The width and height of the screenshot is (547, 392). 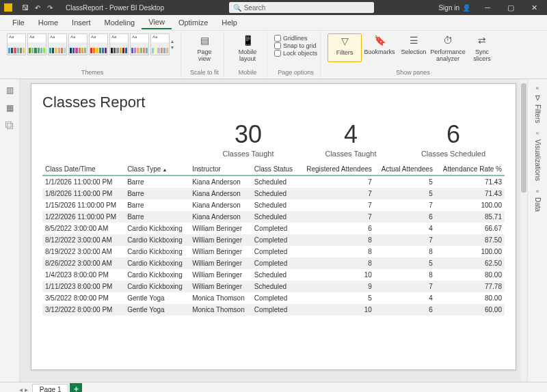 What do you see at coordinates (18, 23) in the screenshot?
I see `menu-file: File` at bounding box center [18, 23].